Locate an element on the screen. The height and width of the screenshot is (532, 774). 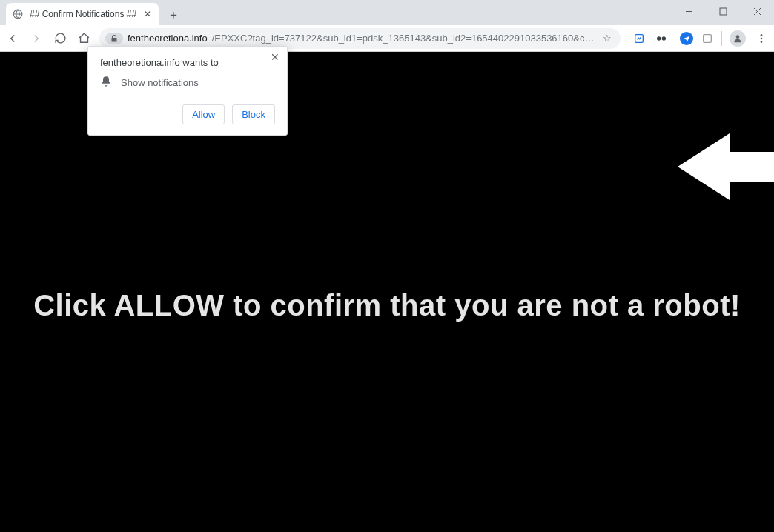
back-button is located at coordinates (13, 39).